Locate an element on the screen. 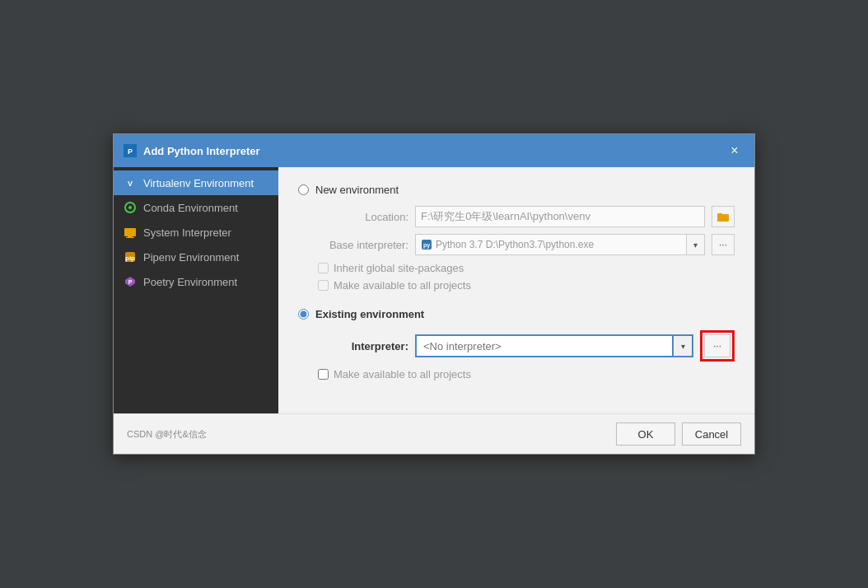 The width and height of the screenshot is (868, 588). base-interpreter-browse-button: ··· is located at coordinates (723, 245).